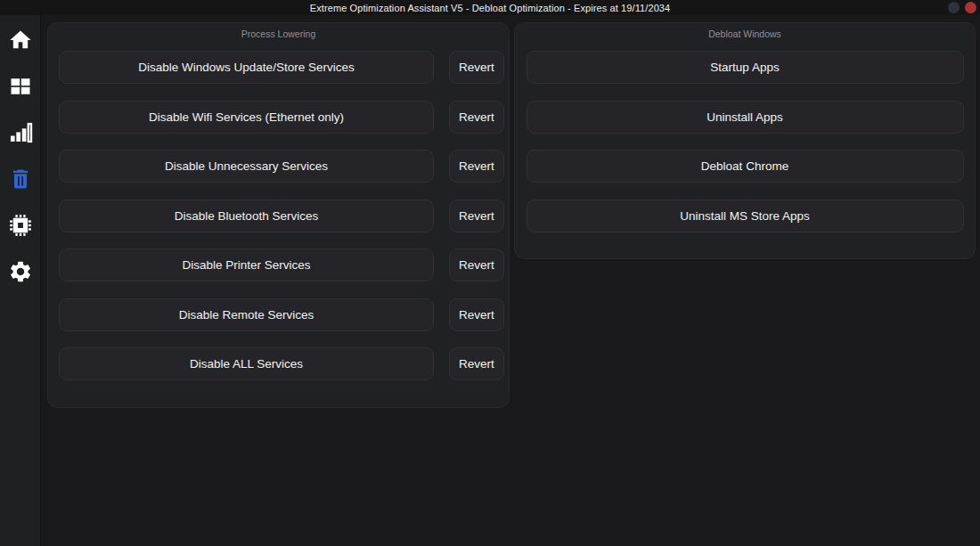 The image size is (980, 546). I want to click on debloat-action-button: Debloat Chrome, so click(745, 166).